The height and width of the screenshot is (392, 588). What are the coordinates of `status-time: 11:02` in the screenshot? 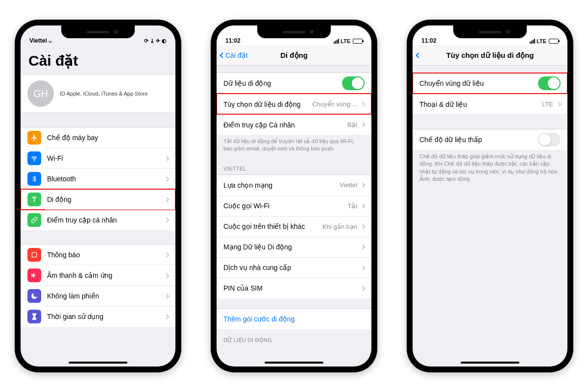 It's located at (456, 41).